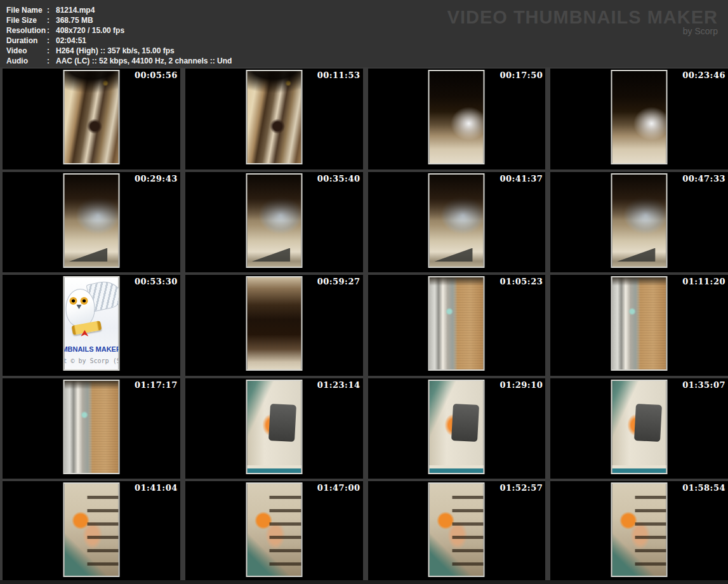 The height and width of the screenshot is (584, 728). Describe the element at coordinates (704, 488) in the screenshot. I see `timestamp-overlay: 01:58:54` at that location.